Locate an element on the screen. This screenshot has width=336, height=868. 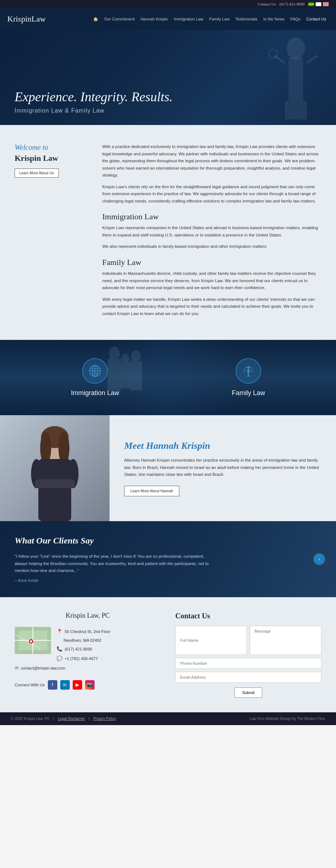
contact-us-heading: Contact Us is located at coordinates (248, 616).